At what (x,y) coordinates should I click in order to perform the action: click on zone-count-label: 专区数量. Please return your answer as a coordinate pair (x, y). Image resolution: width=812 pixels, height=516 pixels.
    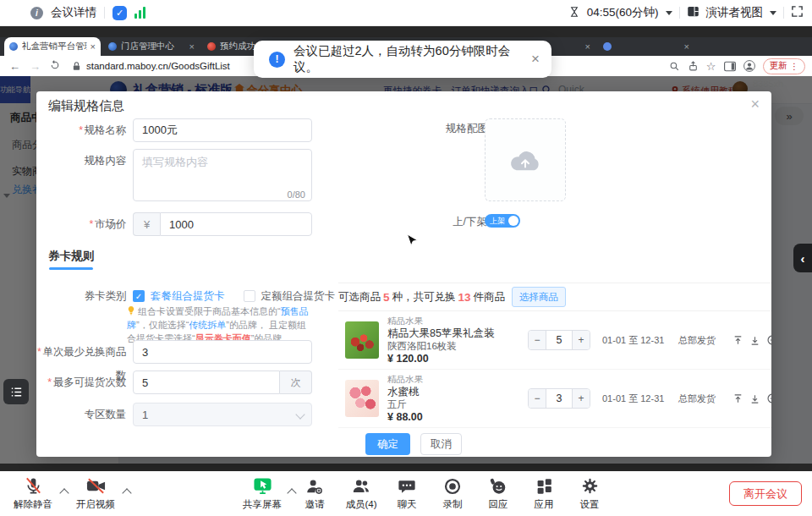
    Looking at the image, I should click on (81, 414).